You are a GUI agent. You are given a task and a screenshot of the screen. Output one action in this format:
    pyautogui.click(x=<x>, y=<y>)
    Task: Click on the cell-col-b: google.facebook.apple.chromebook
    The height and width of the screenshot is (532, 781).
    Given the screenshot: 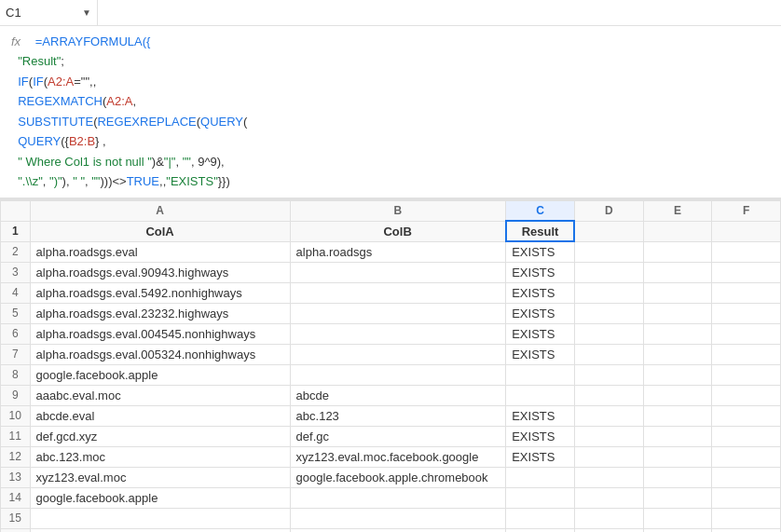 What is the action you would take?
    pyautogui.click(x=398, y=477)
    